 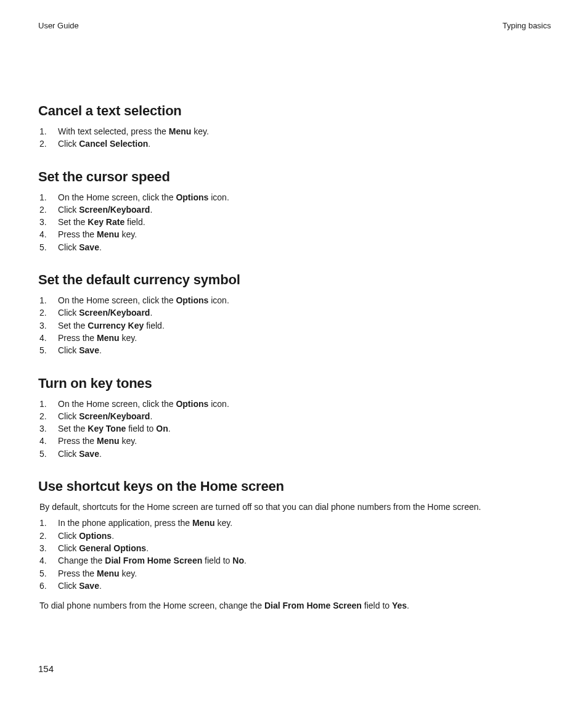 I want to click on bold-term: Currency Key, so click(x=116, y=326).